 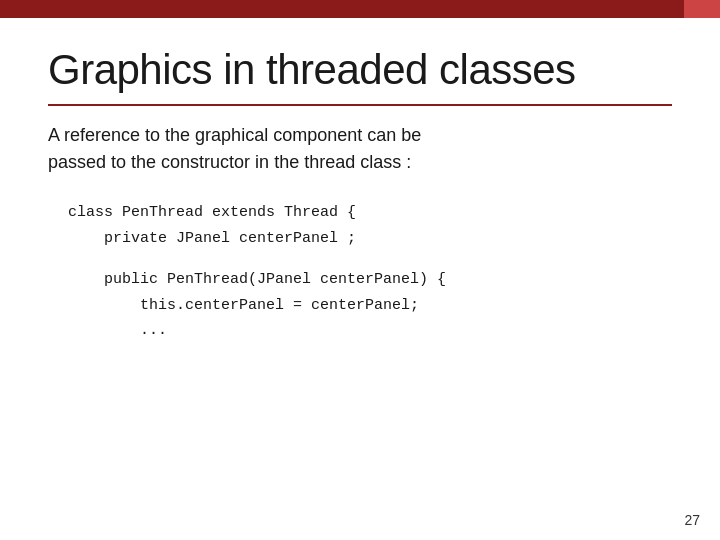 What do you see at coordinates (360, 70) in the screenshot?
I see `slide-title: Graphics in threaded classes` at bounding box center [360, 70].